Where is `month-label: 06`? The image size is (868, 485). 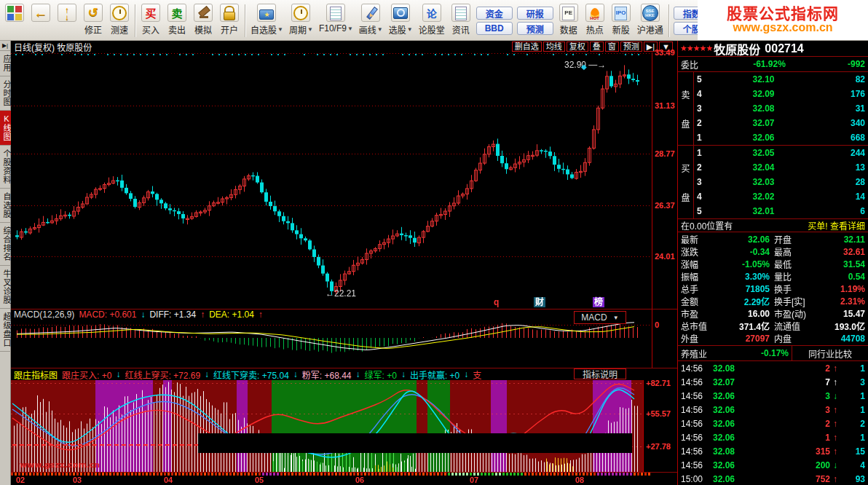
month-label: 06 is located at coordinates (360, 480).